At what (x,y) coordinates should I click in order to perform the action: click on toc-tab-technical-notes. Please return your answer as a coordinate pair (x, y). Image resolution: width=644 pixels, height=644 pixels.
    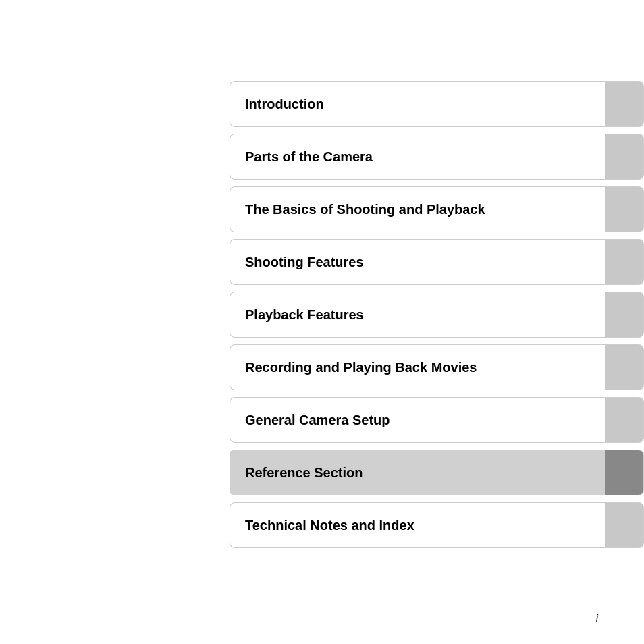
    Looking at the image, I should click on (624, 525).